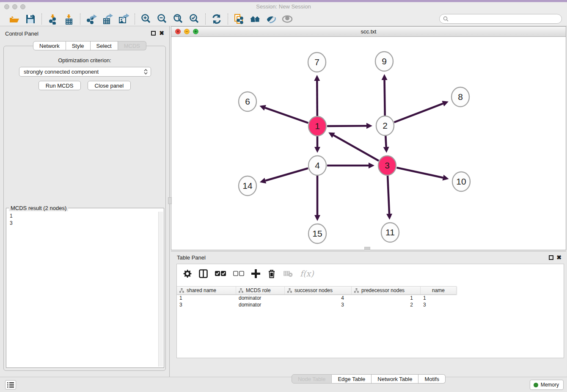  Describe the element at coordinates (387, 166) in the screenshot. I see `graph-node-3: 3` at that location.